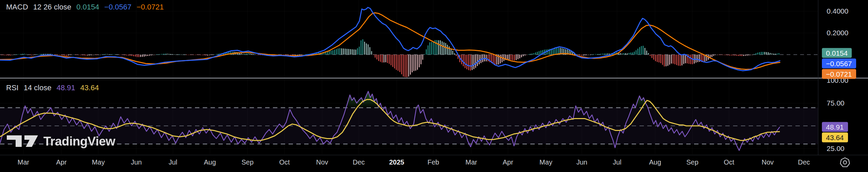 This screenshot has height=172, width=868. I want to click on price-scale-settings-button, so click(845, 163).